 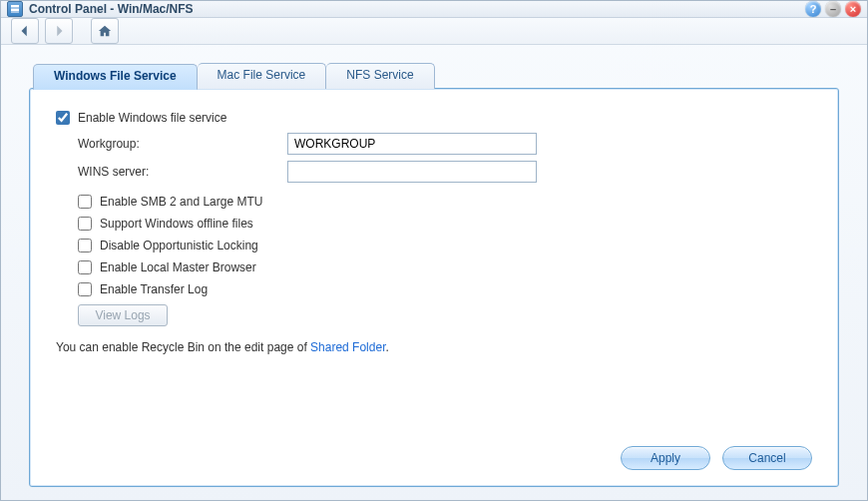 What do you see at coordinates (767, 458) in the screenshot?
I see `cancel-button: Cancel` at bounding box center [767, 458].